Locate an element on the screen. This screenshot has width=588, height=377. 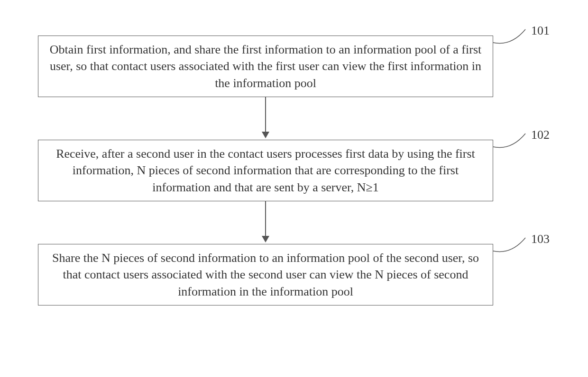
step-box-103: Share the N pieces of second information… is located at coordinates (266, 275).